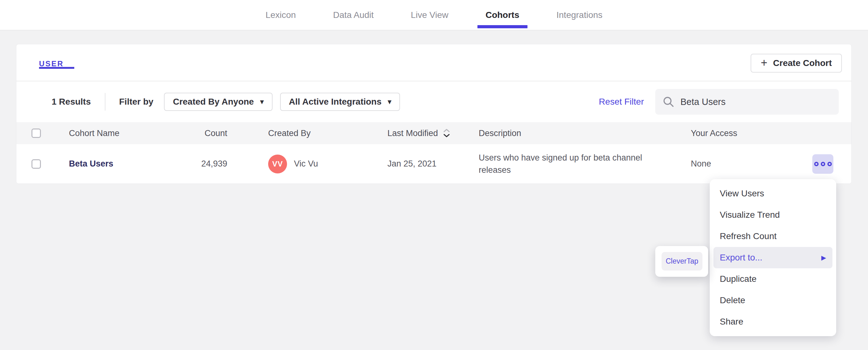  Describe the element at coordinates (136, 102) in the screenshot. I see `filter-by-label: Filter by` at that location.